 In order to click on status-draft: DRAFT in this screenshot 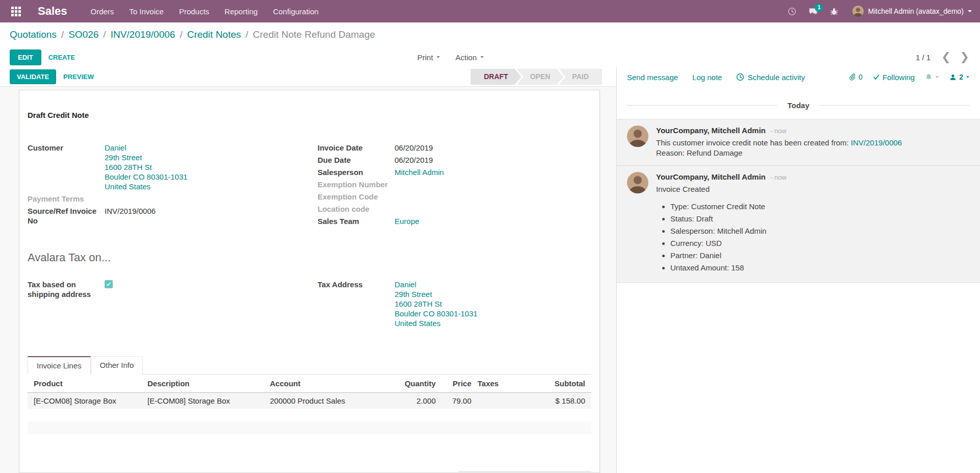, I will do `click(496, 77)`.